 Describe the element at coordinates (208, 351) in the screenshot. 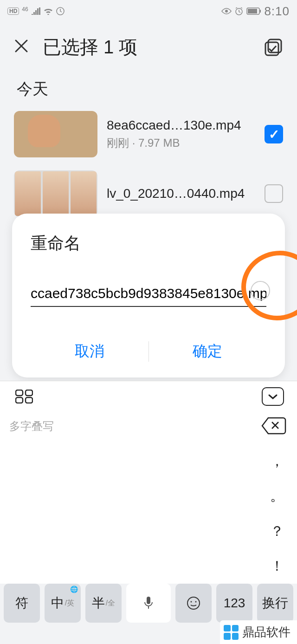

I see `confirm-button: 确定` at that location.